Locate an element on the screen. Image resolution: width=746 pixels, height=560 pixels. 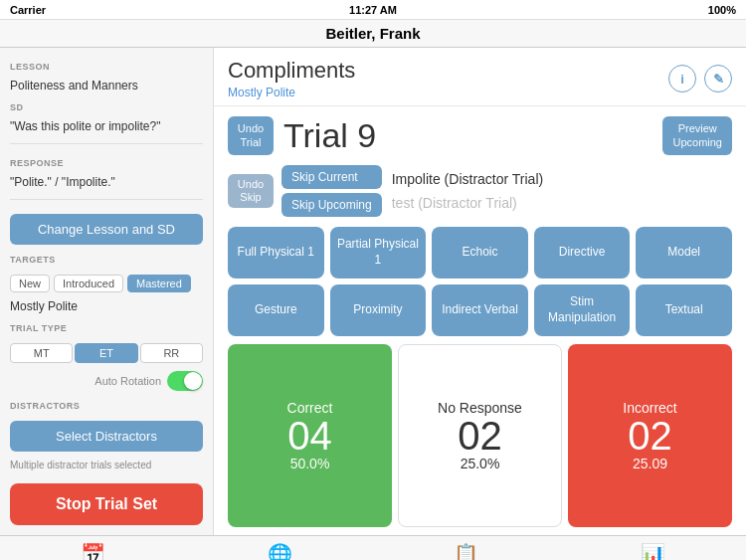
nav-notes: 📋 Notes is located at coordinates (466, 548).